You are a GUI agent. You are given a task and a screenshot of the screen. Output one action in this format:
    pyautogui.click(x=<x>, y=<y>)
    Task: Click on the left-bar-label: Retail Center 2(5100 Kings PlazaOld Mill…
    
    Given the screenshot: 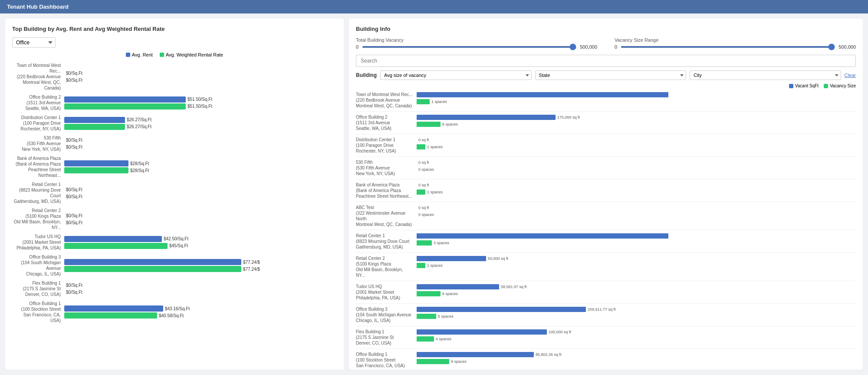 What is the action you would take?
    pyautogui.click(x=38, y=219)
    